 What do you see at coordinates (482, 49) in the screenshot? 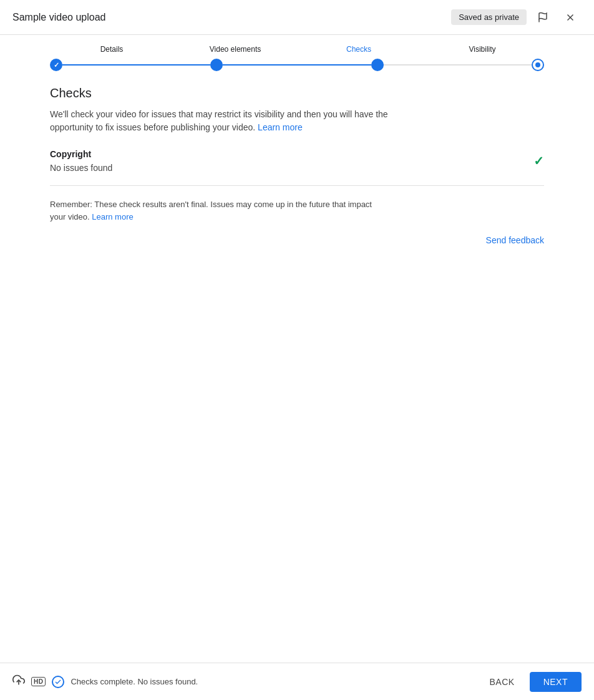
I see `step-label-visibility: Visibility` at bounding box center [482, 49].